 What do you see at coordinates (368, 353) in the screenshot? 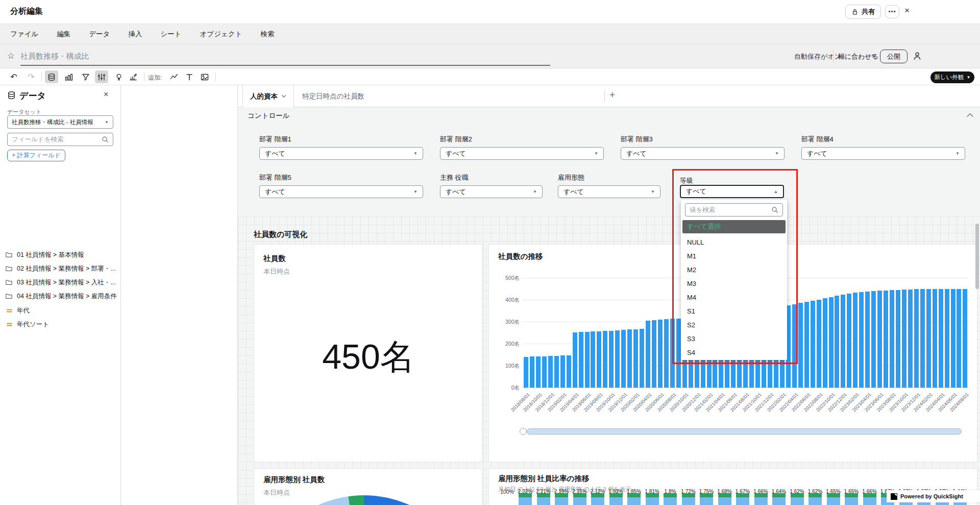
I see `kpi-visual-employee-count: 社員数 本日時点 450名` at bounding box center [368, 353].